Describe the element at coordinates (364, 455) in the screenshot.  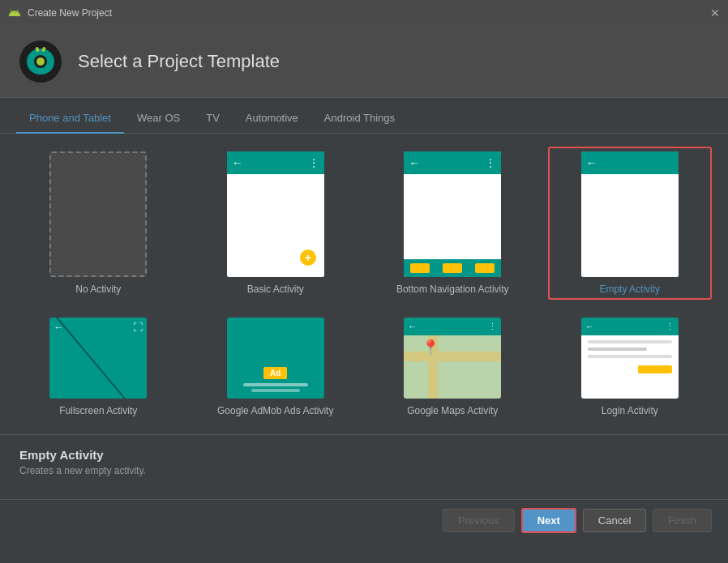
I see `description-title: Empty Activity` at that location.